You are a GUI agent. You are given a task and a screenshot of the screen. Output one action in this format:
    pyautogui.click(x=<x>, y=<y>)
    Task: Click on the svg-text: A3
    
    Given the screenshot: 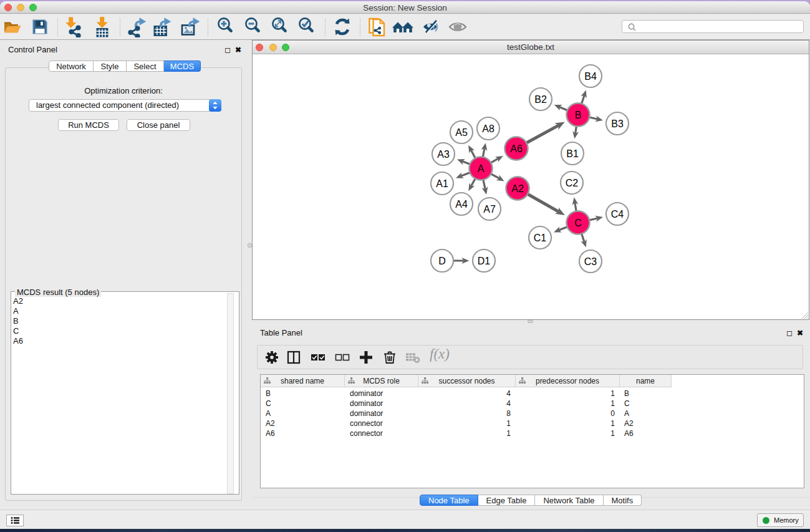 What is the action you would take?
    pyautogui.click(x=443, y=155)
    